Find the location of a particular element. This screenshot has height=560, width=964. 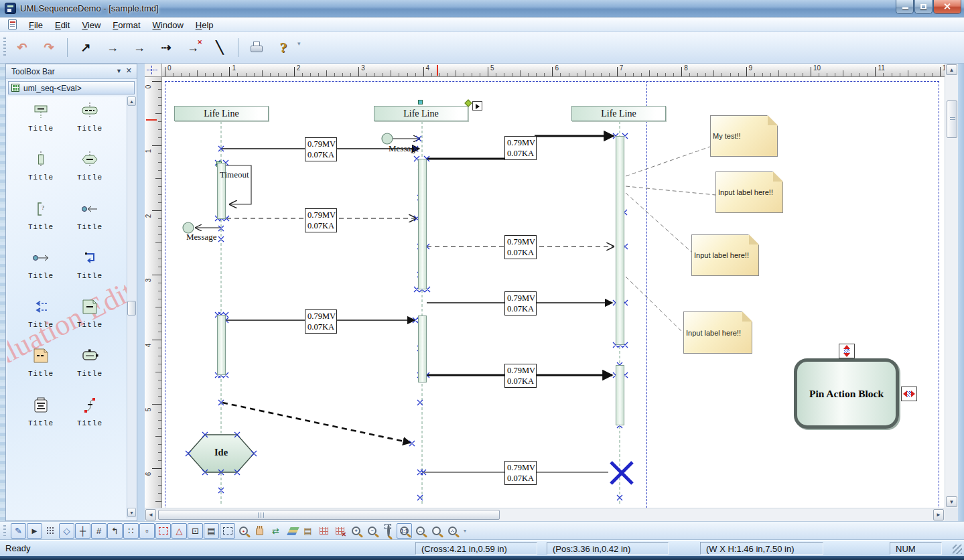

toolbox-scroll-thumb is located at coordinates (131, 308).